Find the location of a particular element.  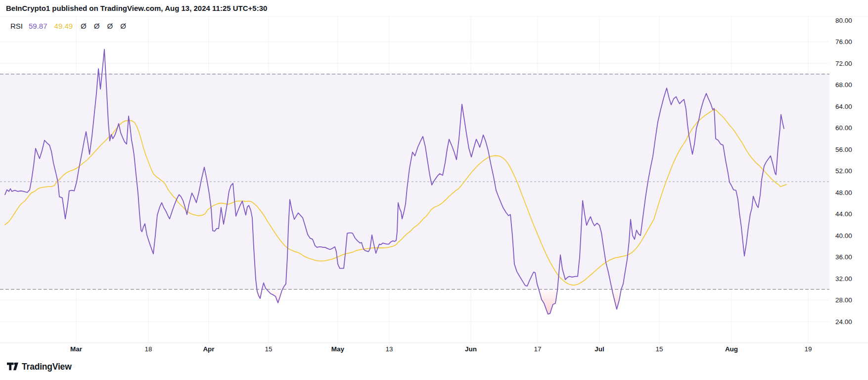

legend-placeholder-group: ØØØØ is located at coordinates (107, 26).